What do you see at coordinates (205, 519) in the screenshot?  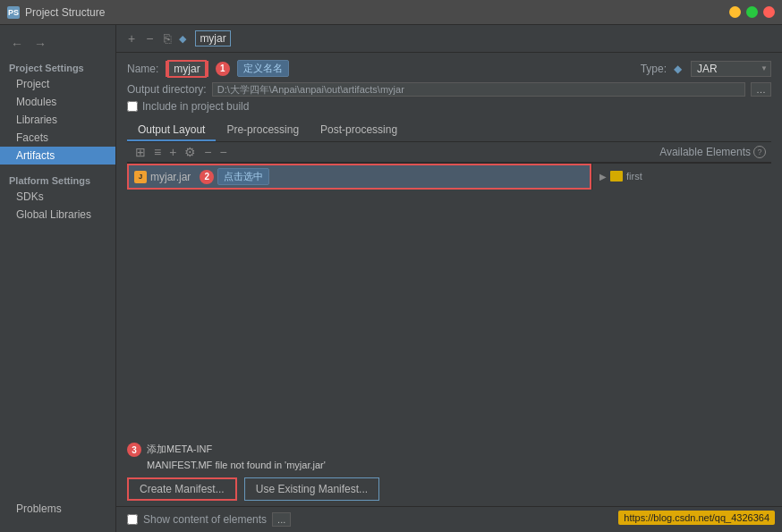 I see `show-content-label: Show content of elements` at bounding box center [205, 519].